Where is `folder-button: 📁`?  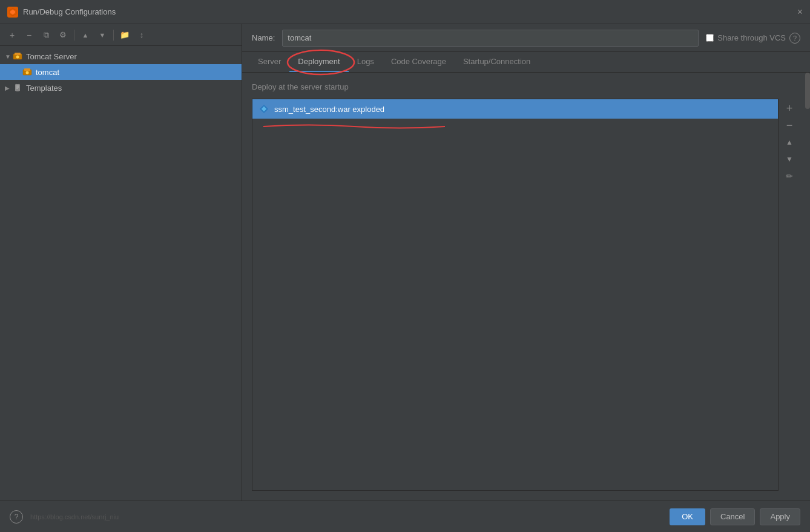
folder-button: 📁 is located at coordinates (125, 35).